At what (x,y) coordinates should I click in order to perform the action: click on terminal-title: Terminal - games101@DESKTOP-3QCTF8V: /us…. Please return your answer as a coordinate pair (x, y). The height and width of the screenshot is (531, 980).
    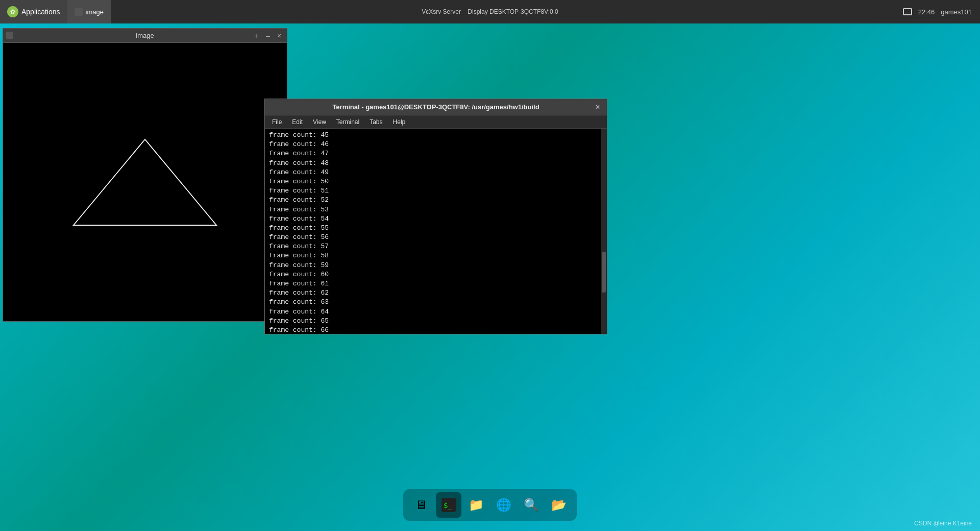
    Looking at the image, I should click on (436, 107).